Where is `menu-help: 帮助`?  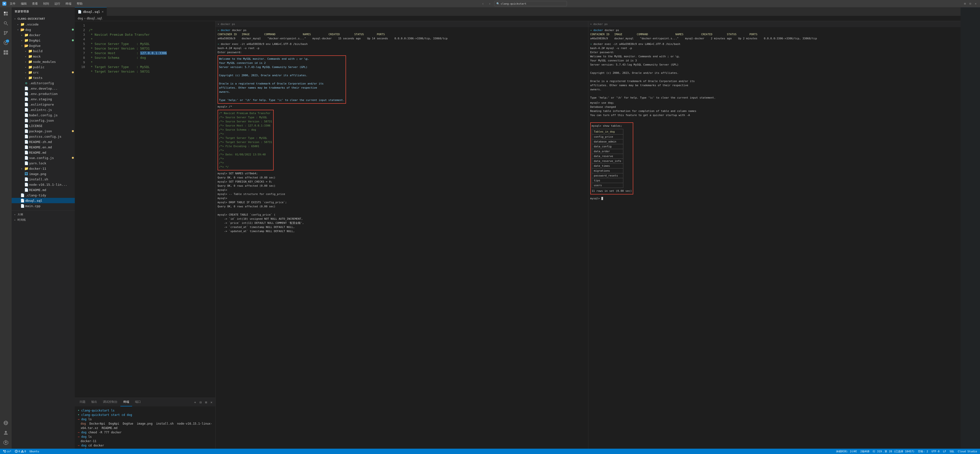 menu-help: 帮助 is located at coordinates (80, 4).